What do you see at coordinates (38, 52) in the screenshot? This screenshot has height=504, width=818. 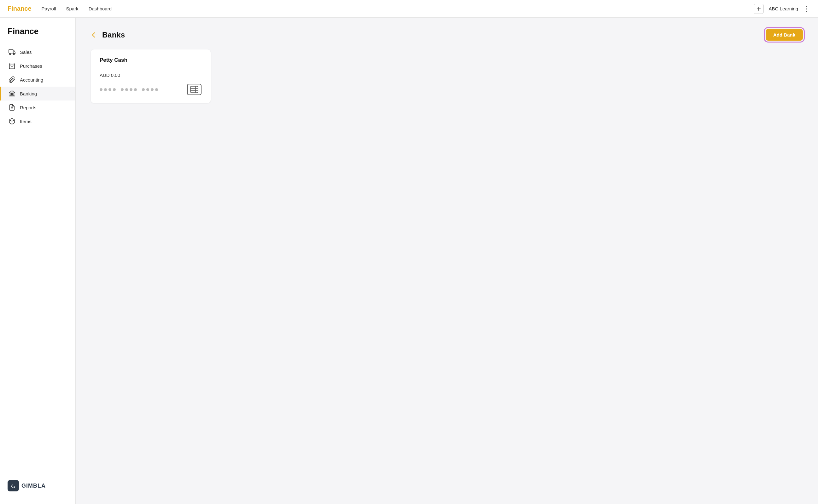 I see `sidebar-item-sales: Sales` at bounding box center [38, 52].